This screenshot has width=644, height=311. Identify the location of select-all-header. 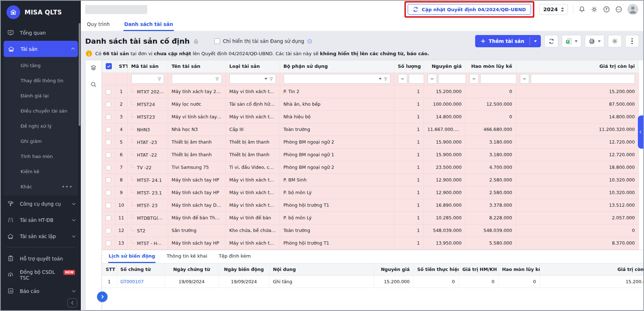
(109, 66).